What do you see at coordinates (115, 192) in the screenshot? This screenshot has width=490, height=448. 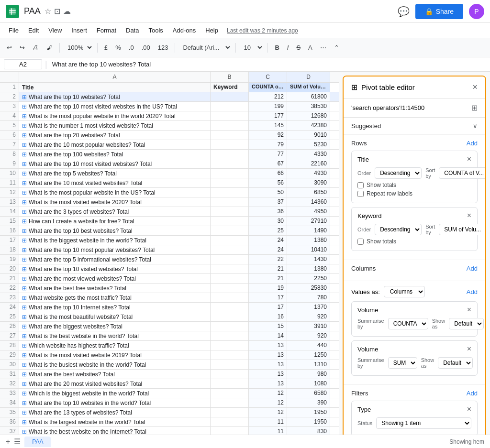 I see `cell-a12: ⊞What is the most popular website in the…` at bounding box center [115, 192].